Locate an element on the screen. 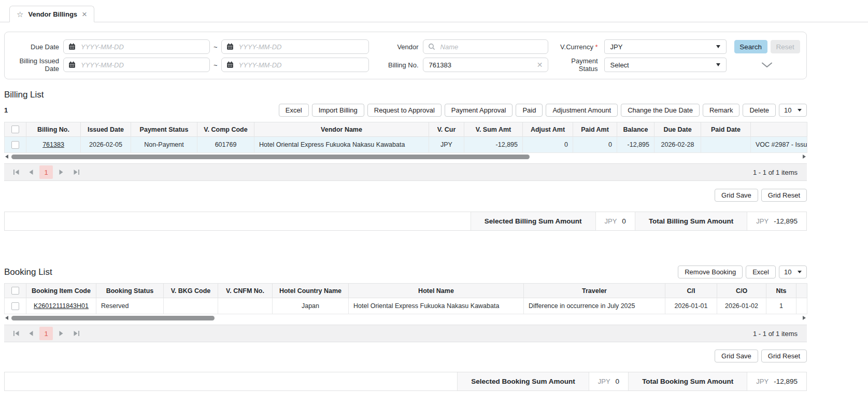 The width and height of the screenshot is (868, 419). col-v-cnfm-no: V. CNFM No. is located at coordinates (246, 291).